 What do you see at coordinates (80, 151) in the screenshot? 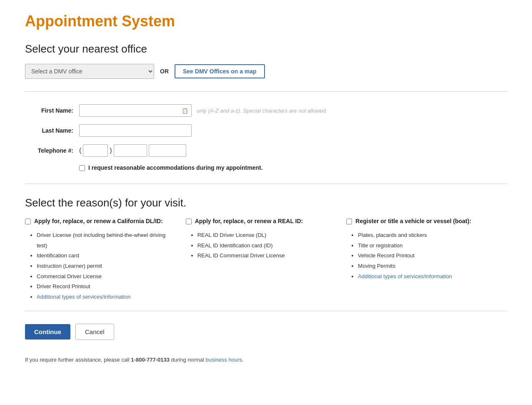
I see `paren-open: (` at bounding box center [80, 151].